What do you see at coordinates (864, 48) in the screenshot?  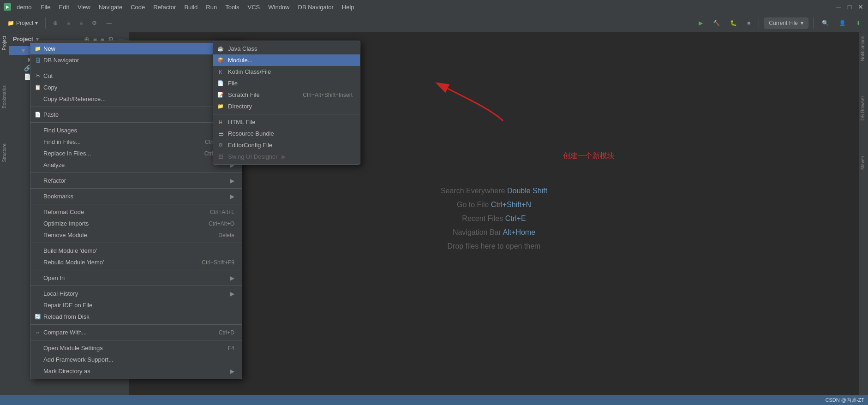 I see `right-panel-notifications: Notifications` at bounding box center [864, 48].